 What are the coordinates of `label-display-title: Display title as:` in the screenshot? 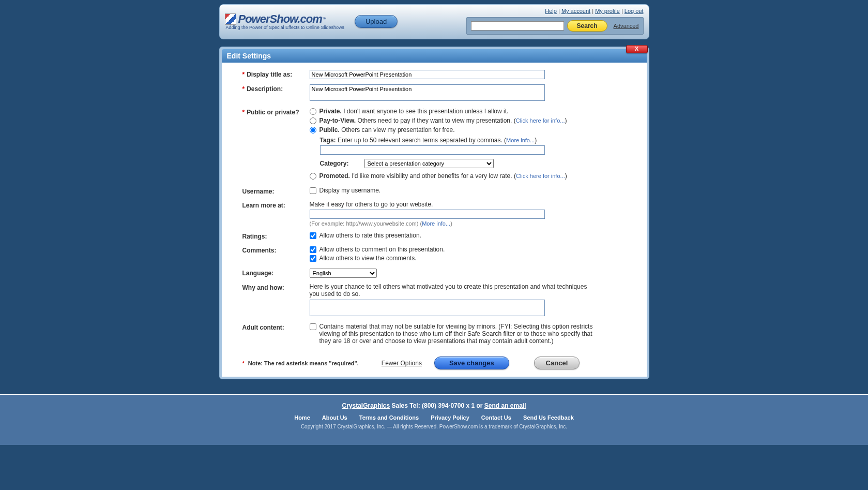 It's located at (269, 75).